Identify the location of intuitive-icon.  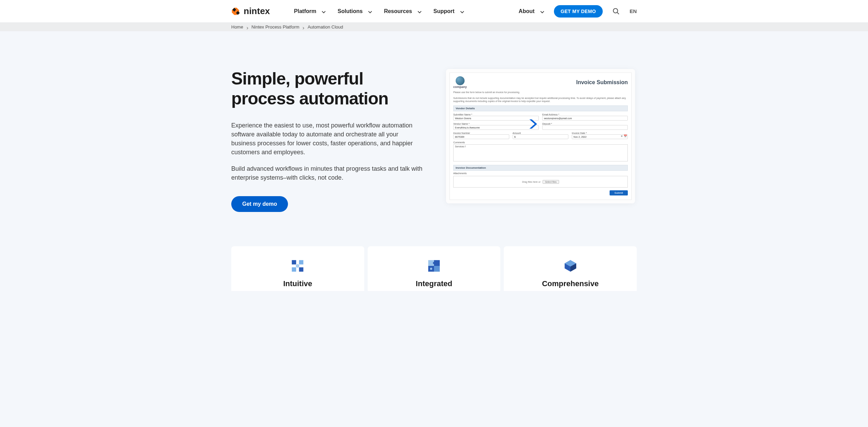
(298, 266).